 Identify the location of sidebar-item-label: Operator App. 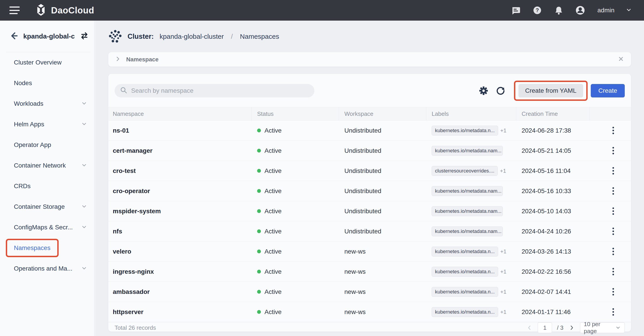
(32, 145).